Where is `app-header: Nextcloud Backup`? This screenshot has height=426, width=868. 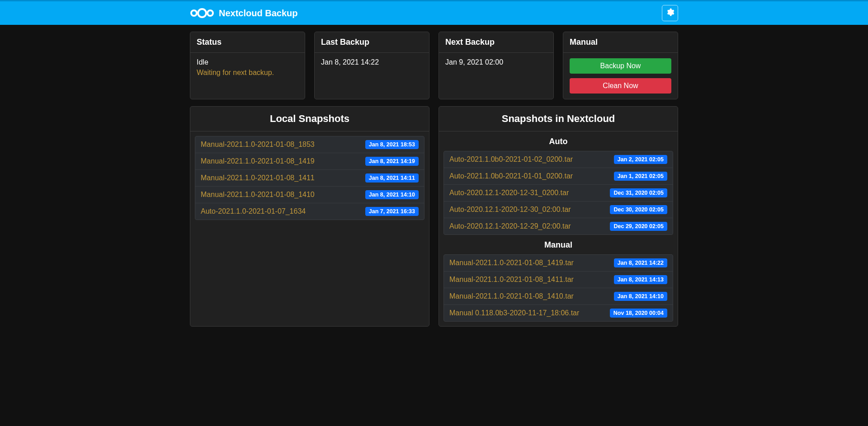 app-header: Nextcloud Backup is located at coordinates (434, 13).